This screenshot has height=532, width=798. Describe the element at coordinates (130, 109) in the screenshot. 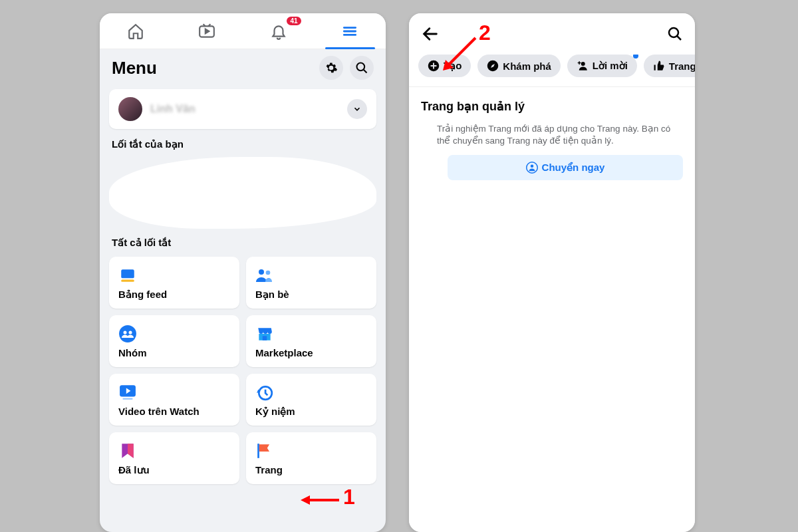

I see `avatar` at that location.